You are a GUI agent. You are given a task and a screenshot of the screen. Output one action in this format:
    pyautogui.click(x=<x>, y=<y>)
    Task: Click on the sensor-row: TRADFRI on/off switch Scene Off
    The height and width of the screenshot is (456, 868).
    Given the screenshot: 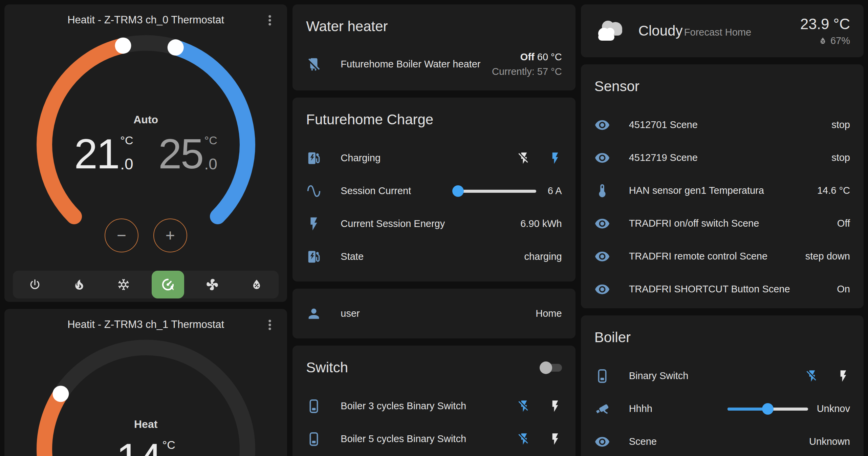 What is the action you would take?
    pyautogui.click(x=722, y=224)
    